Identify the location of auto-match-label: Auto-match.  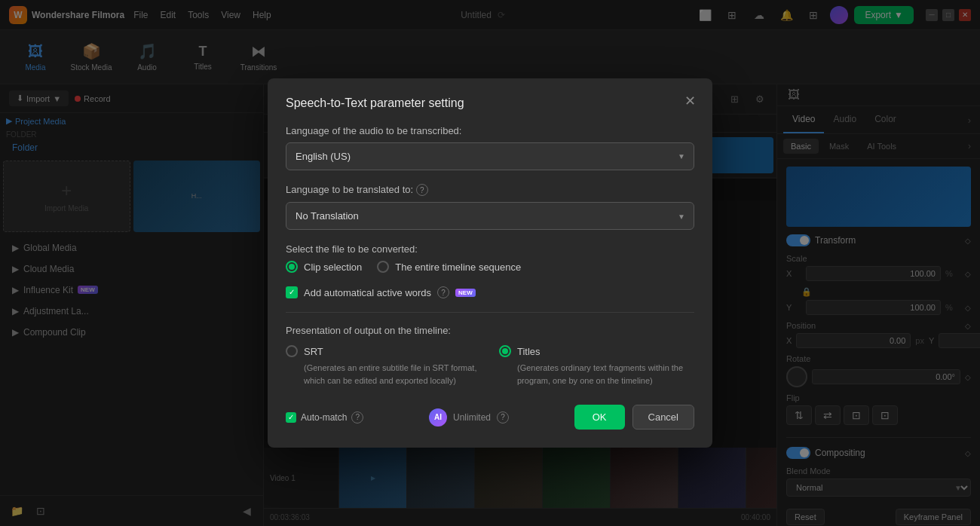
(324, 417).